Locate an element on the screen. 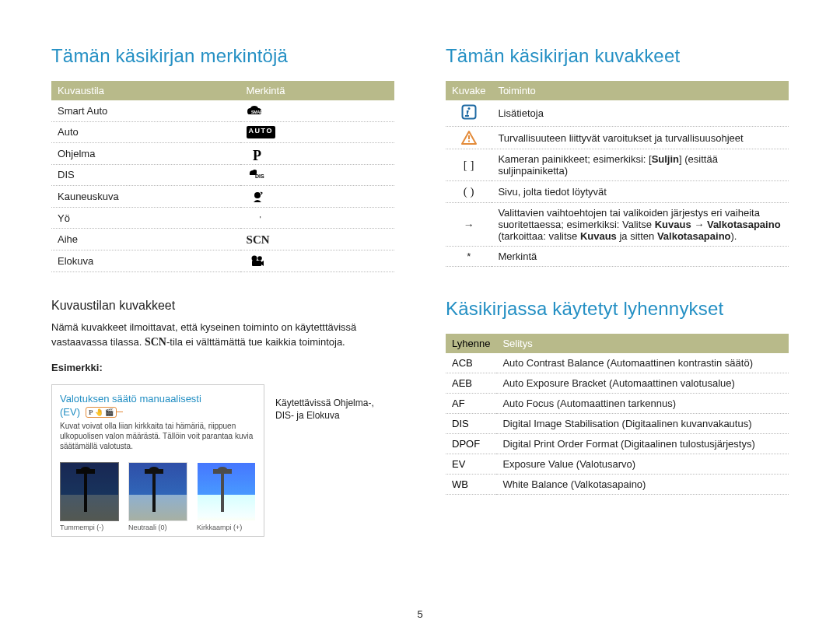  table-row: * Merkintä is located at coordinates (618, 257).